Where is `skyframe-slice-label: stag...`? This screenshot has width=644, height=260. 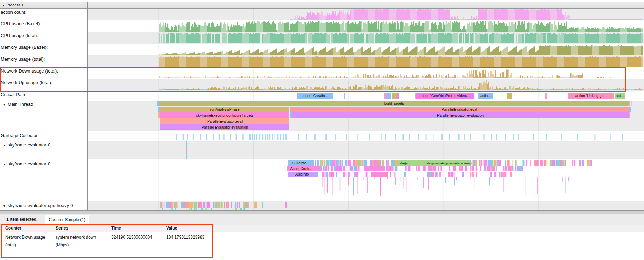
skyframe-slice-label: stag... is located at coordinates (408, 163).